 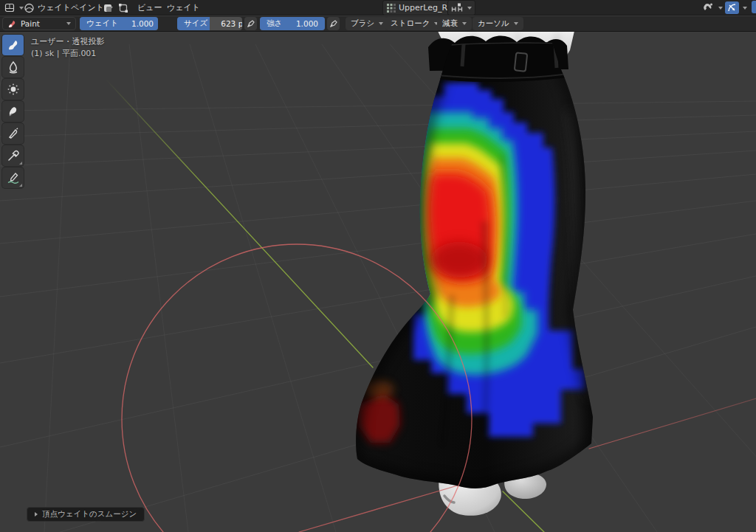 I want to click on tool-settings-bar: Paint ウェイト 1.000 サイズ 623 px 強さ 1.000 ブラシ, so click(x=378, y=24).